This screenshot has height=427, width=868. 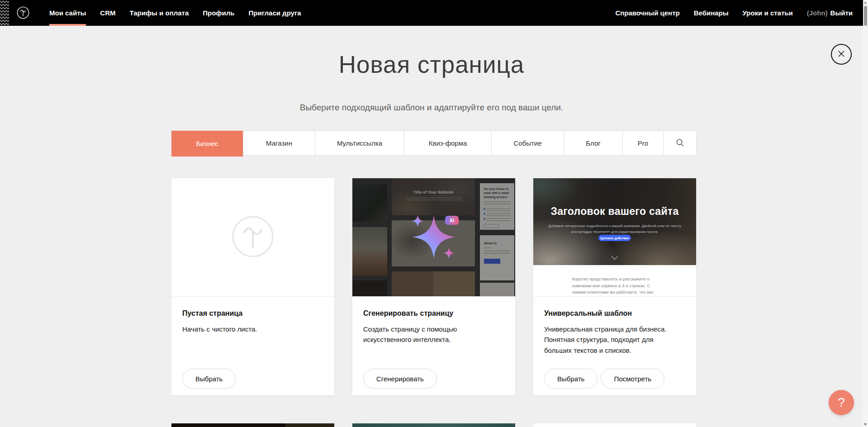 I want to click on zigzag-pattern-icon, so click(x=5, y=13).